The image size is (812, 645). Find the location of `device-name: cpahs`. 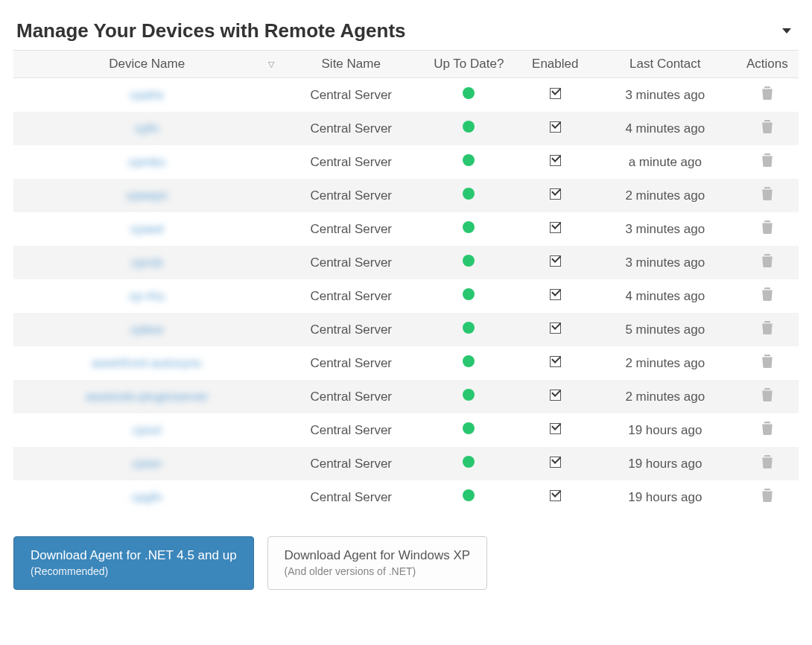

device-name: cpahs is located at coordinates (146, 95).